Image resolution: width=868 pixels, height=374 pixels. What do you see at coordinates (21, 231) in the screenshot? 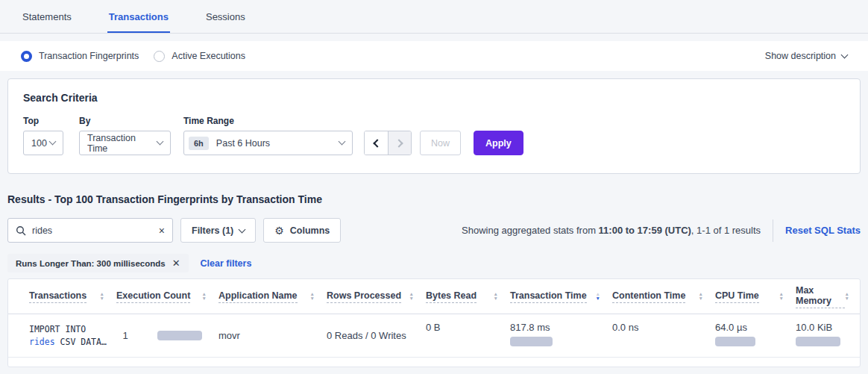
I see `search-icon` at bounding box center [21, 231].